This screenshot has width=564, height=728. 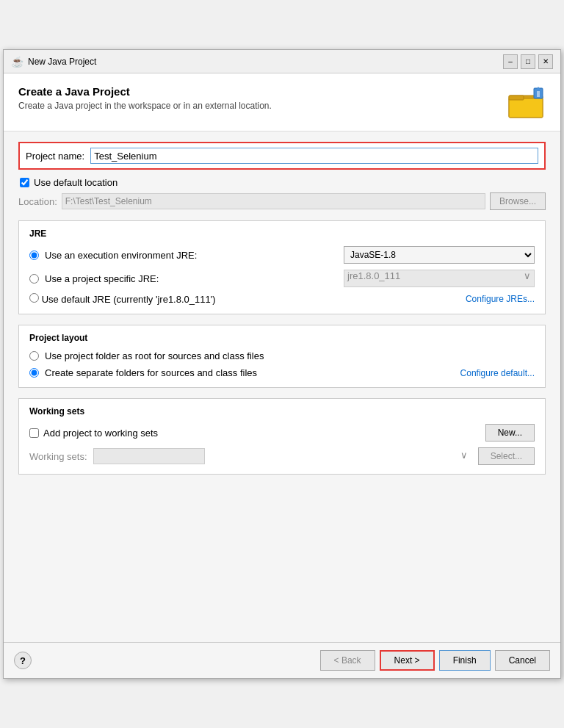 I want to click on layout-option2-radio, so click(x=34, y=373).